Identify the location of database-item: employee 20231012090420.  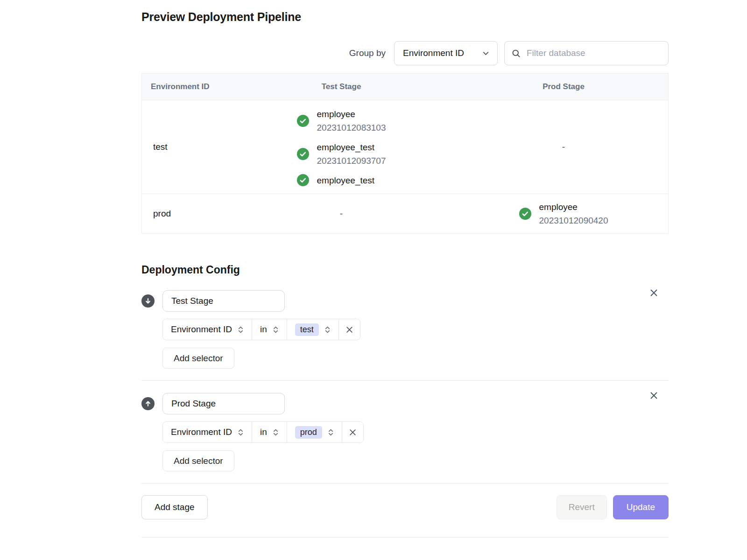
(564, 214).